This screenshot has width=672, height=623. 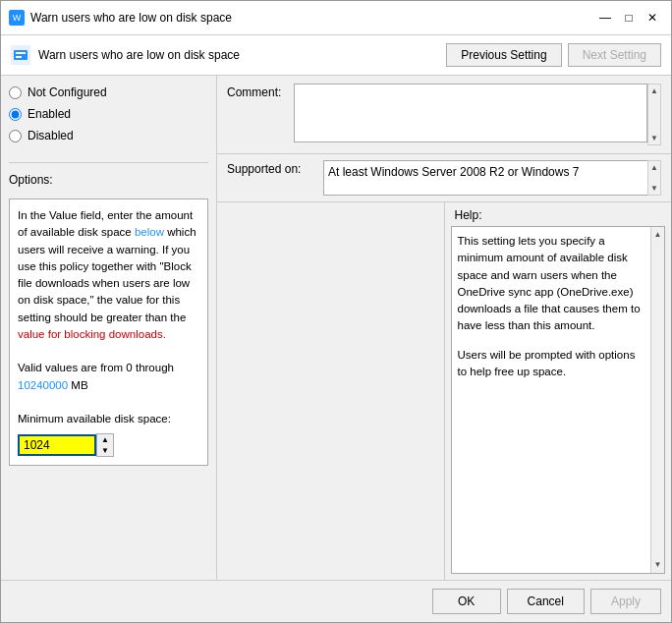 I want to click on options-valid-unit: MB, so click(x=78, y=385).